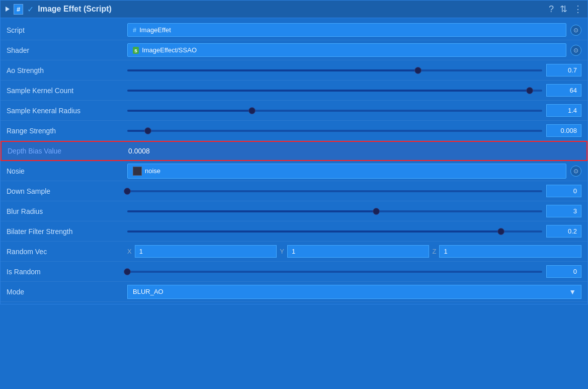 Image resolution: width=588 pixels, height=389 pixels. I want to click on enabled-checkbox: ✓, so click(30, 9).